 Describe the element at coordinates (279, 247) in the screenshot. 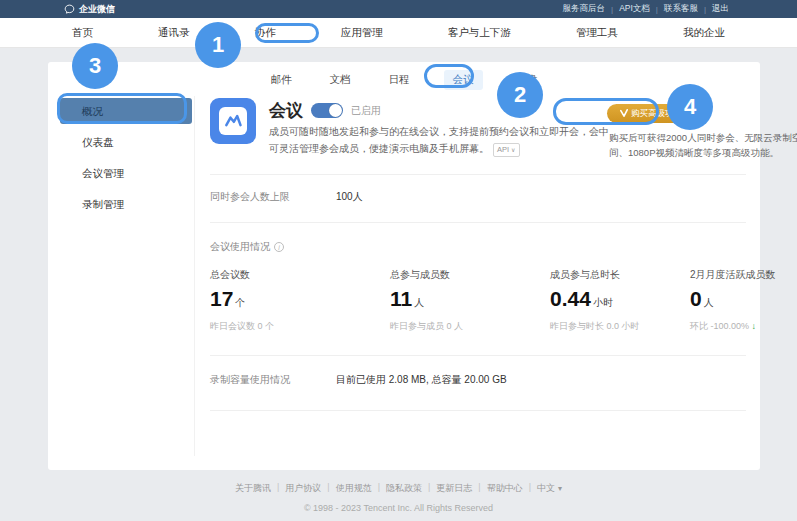

I see `info-icon: i` at that location.